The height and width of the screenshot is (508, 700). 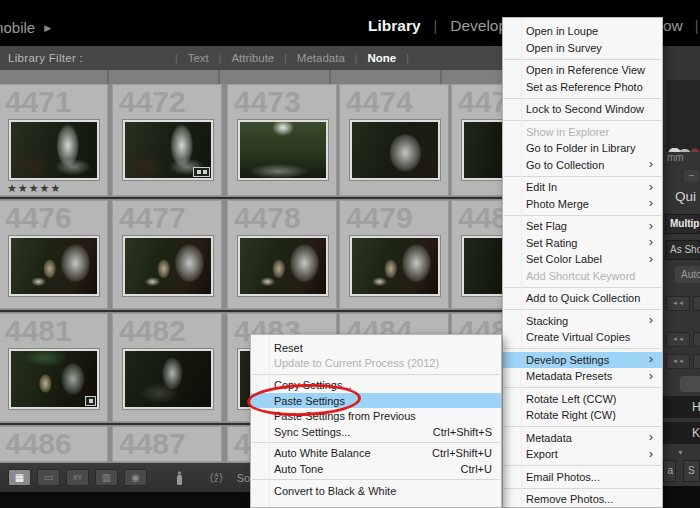 What do you see at coordinates (582, 322) in the screenshot?
I see `context-menu-item-stacking: Stacking›` at bounding box center [582, 322].